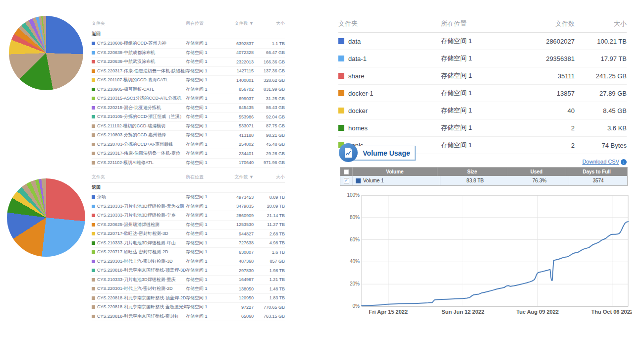 This screenshot has height=340, width=644. What do you see at coordinates (46, 218) in the screenshot?
I see `folder-size-pie-chart-bottom` at bounding box center [46, 218].